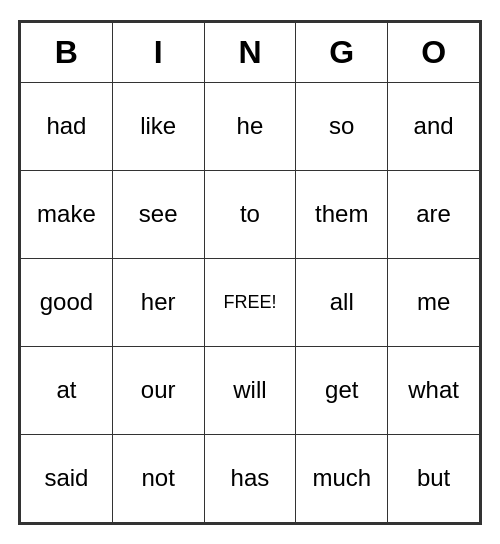  What do you see at coordinates (342, 52) in the screenshot?
I see `header-g: G` at bounding box center [342, 52].